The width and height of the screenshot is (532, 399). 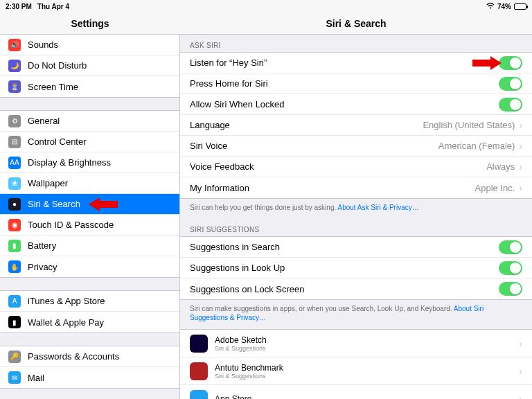 I want to click on sidebar-icon: ✉, so click(x=15, y=378).